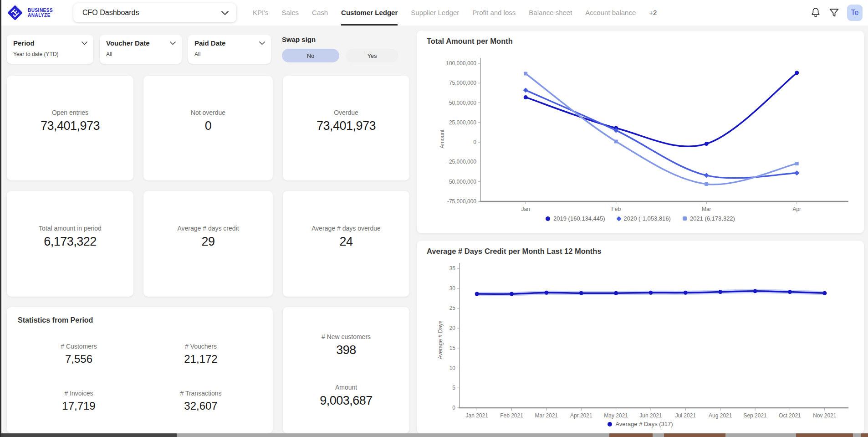 This screenshot has width=868, height=437. What do you see at coordinates (260, 13) in the screenshot?
I see `tab-kpi-s: KPI's` at bounding box center [260, 13].